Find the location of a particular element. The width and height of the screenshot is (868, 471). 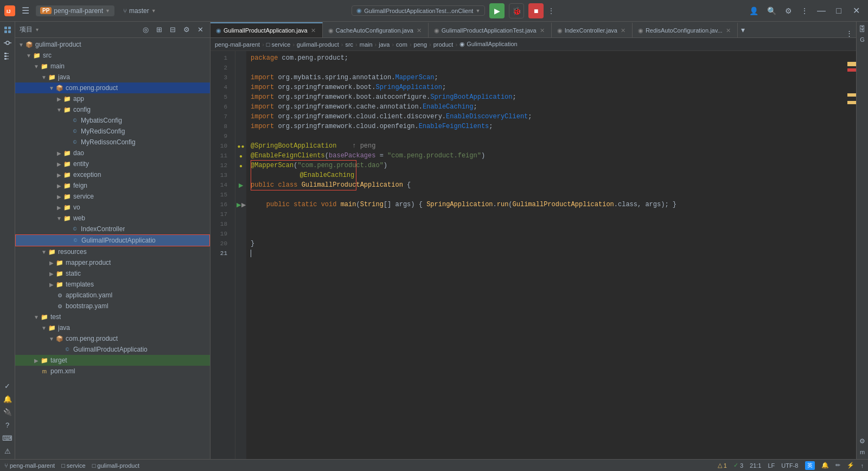

tab-close-redis-auto: ✕ is located at coordinates (728, 30).